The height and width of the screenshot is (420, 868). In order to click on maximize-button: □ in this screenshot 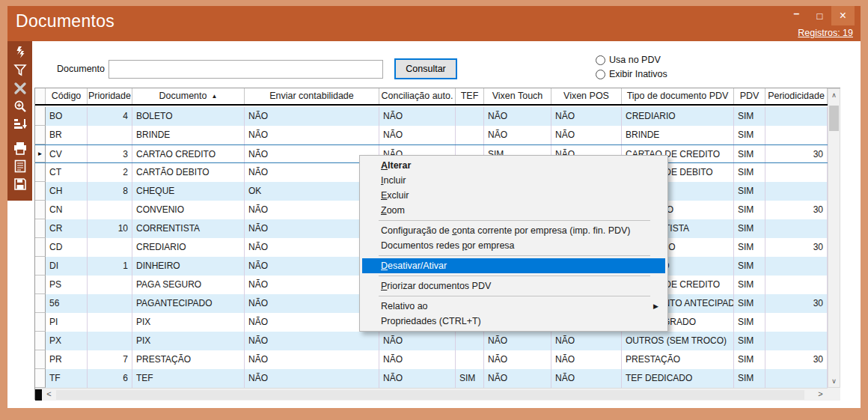, I will do `click(820, 16)`.